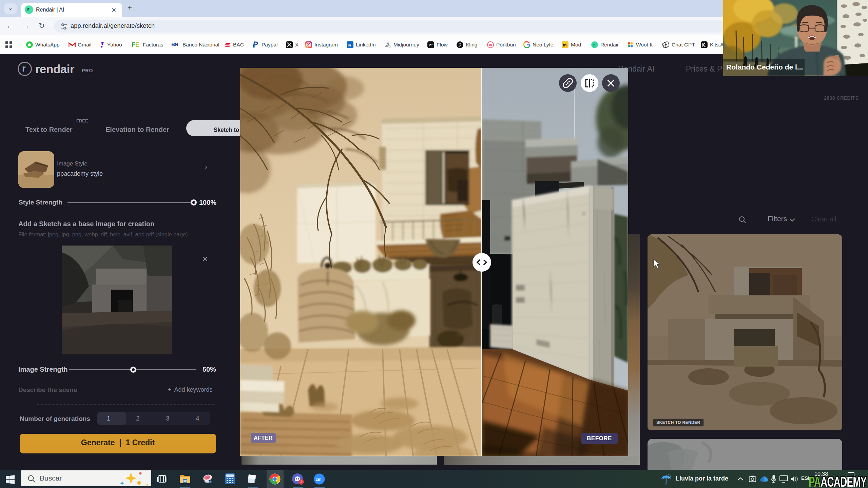 The height and width of the screenshot is (488, 868). What do you see at coordinates (319, 480) in the screenshot?
I see `svg-text: zm` at bounding box center [319, 480].